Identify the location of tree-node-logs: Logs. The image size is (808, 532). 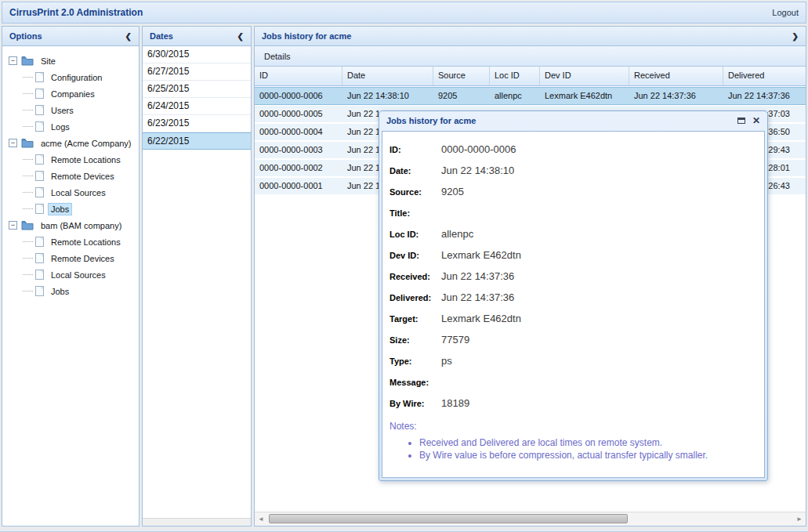
(71, 127).